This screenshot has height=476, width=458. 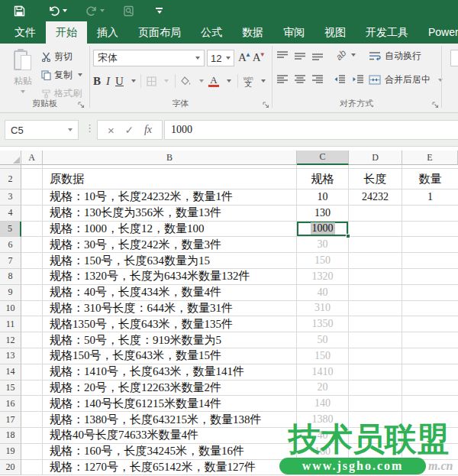 What do you see at coordinates (32, 403) in the screenshot?
I see `cell-A16` at bounding box center [32, 403].